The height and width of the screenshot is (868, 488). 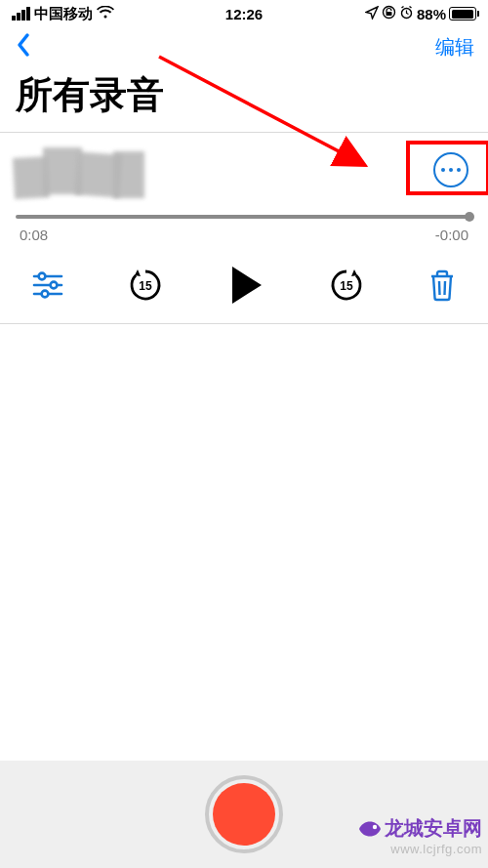 I want to click on scrubber: 0:08 -0:00, so click(x=244, y=225).